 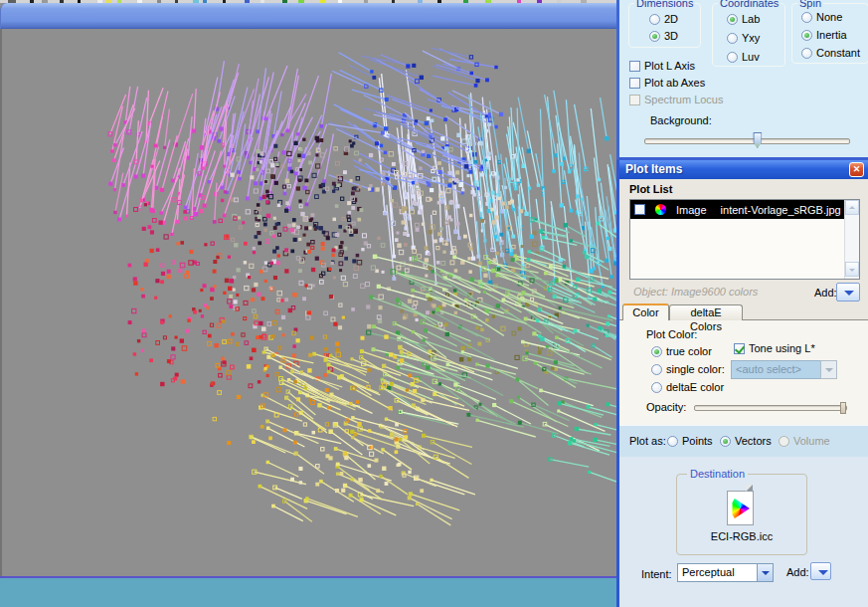 What do you see at coordinates (666, 407) in the screenshot?
I see `opacity-label: Opacity:` at bounding box center [666, 407].